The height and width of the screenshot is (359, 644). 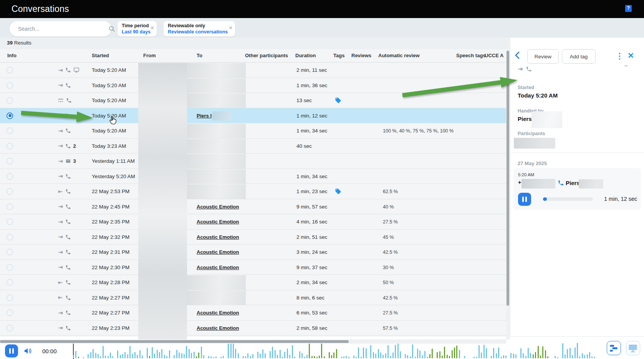 I want to click on column-header-automatic-review: Automatic review, so click(x=399, y=55).